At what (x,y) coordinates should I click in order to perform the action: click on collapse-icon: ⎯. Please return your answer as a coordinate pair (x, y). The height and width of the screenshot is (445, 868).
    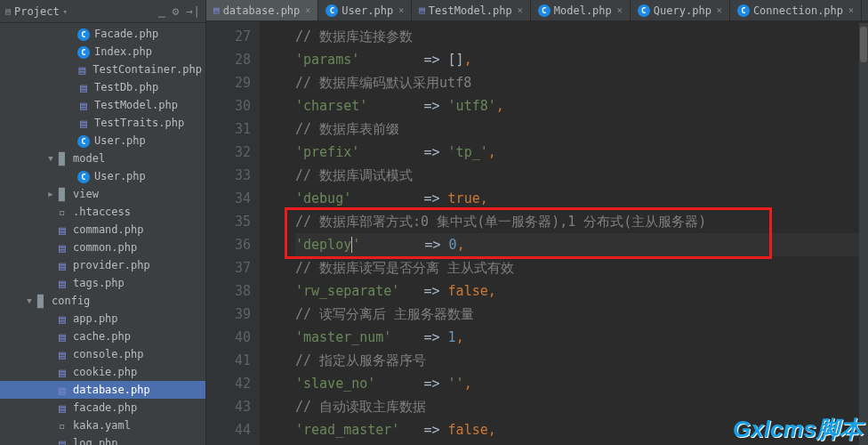
    Looking at the image, I should click on (162, 11).